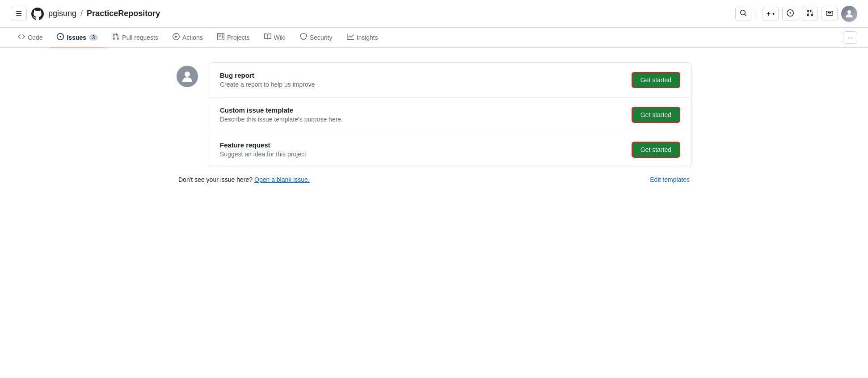 This screenshot has width=868, height=378. Describe the element at coordinates (280, 38) in the screenshot. I see `tab-wiki-label: Wiki` at that location.